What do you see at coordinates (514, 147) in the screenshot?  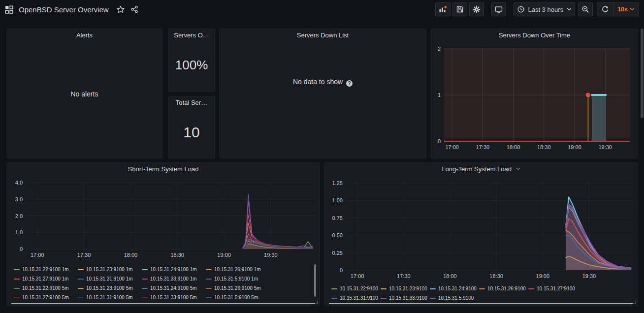 I see `svg-text: 18:00` at bounding box center [514, 147].